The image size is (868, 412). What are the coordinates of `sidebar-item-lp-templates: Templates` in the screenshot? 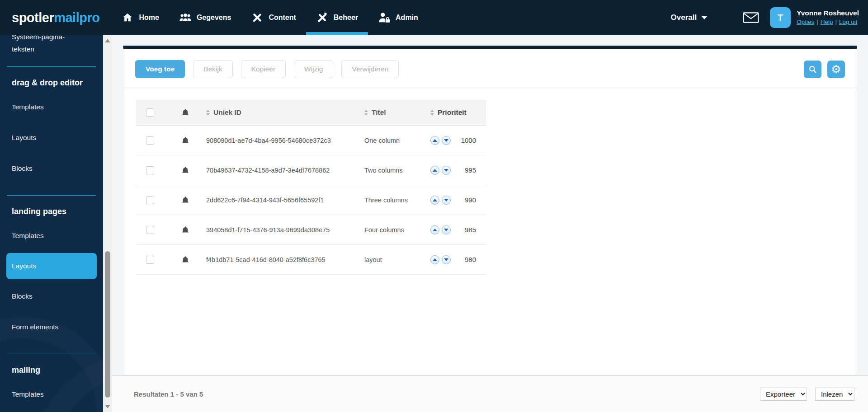 It's located at (52, 236).